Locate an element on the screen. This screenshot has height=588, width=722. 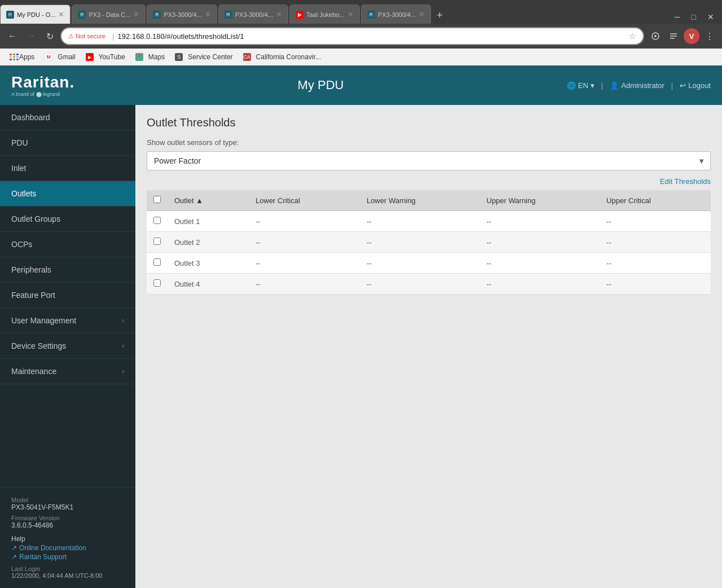
col-header-upper-warning: Upper Warning is located at coordinates (540, 201).